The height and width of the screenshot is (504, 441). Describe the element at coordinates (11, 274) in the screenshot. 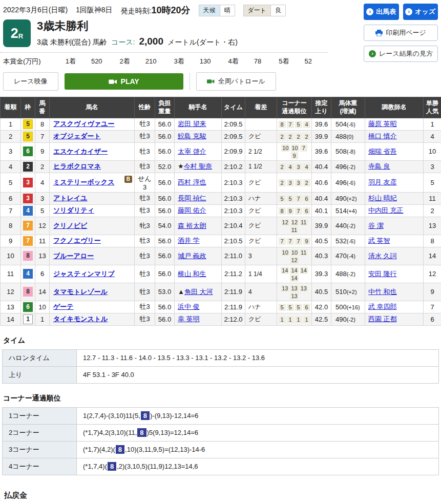

I see `finish-position: 11` at that location.